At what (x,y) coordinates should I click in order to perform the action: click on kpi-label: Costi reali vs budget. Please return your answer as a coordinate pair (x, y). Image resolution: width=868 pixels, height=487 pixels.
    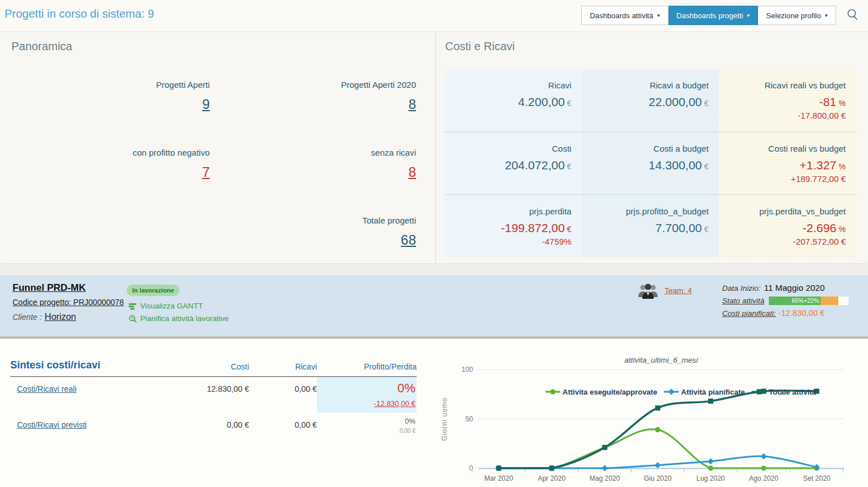
    Looking at the image, I should click on (788, 148).